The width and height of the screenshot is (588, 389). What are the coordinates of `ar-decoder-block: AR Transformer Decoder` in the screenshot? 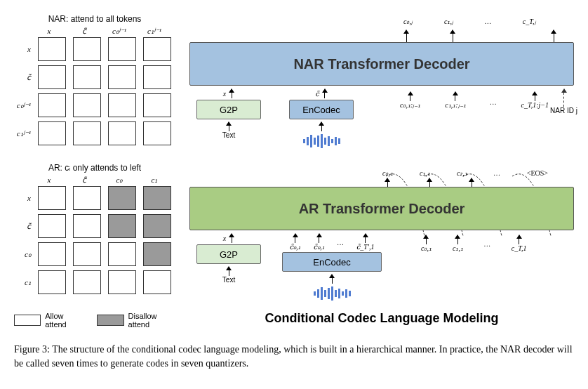 It's located at (382, 209).